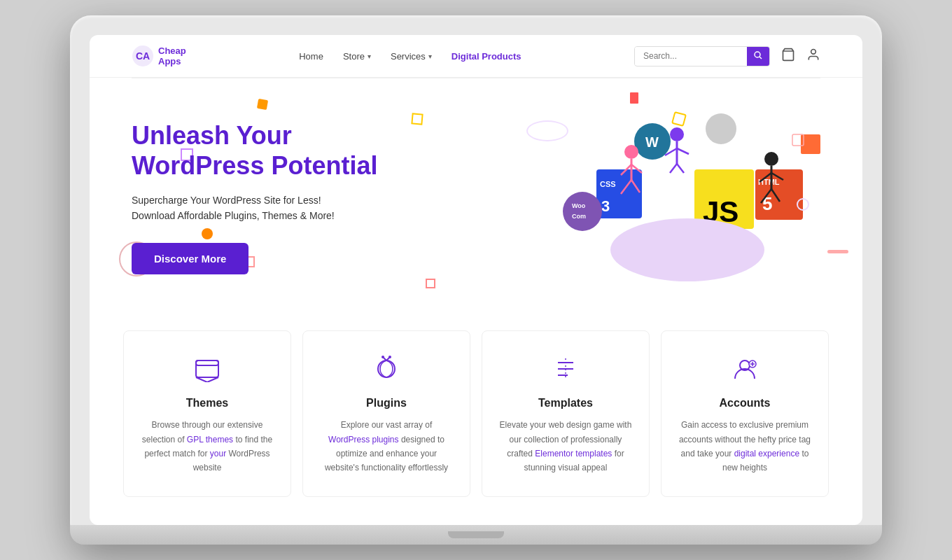 The height and width of the screenshot is (560, 952). Describe the element at coordinates (727, 56) in the screenshot. I see `nav-search` at that location.